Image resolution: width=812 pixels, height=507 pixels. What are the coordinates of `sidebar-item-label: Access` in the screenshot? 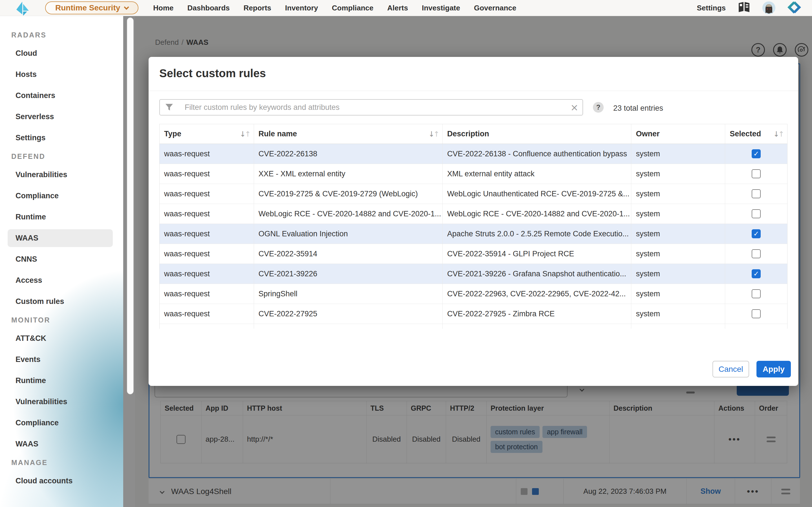 It's located at (29, 280).